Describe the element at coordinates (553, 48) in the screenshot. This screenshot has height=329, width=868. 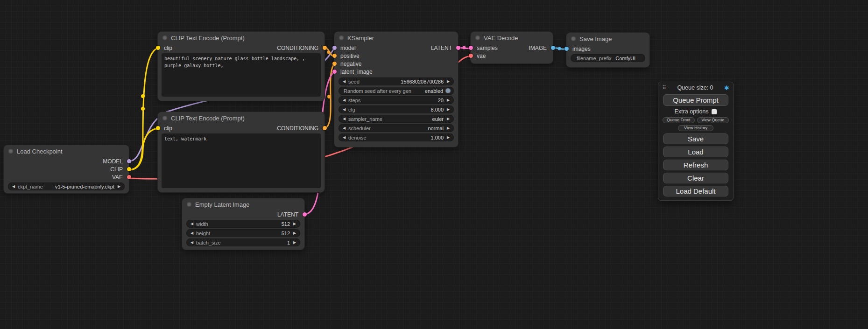
I see `image-output-port` at that location.